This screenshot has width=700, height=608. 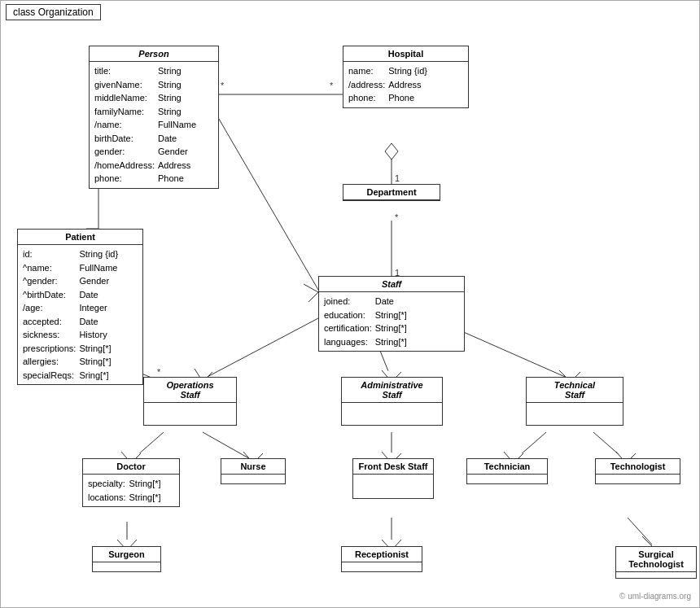 I want to click on department-title: Department, so click(x=392, y=192).